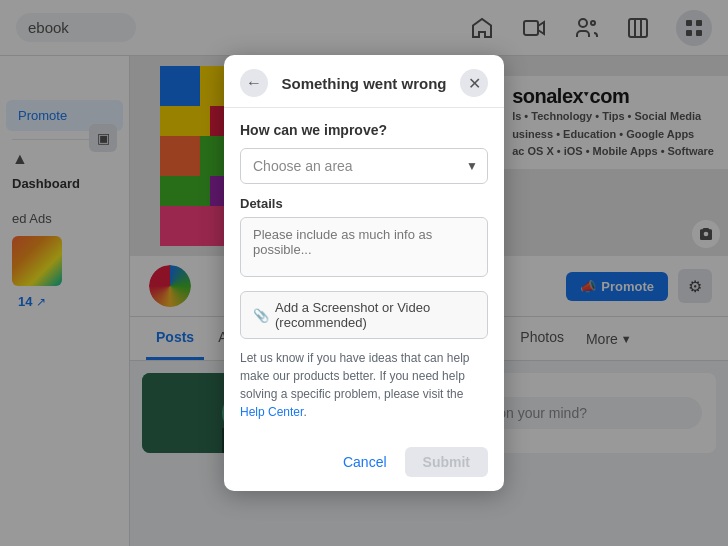 The width and height of the screenshot is (728, 546). I want to click on screenshot-button: 📎 Add a Screenshot or Video (recommended…, so click(364, 315).